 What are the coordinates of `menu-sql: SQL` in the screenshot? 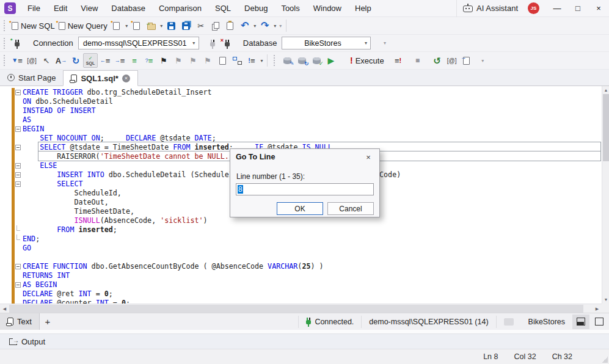 It's located at (223, 9).